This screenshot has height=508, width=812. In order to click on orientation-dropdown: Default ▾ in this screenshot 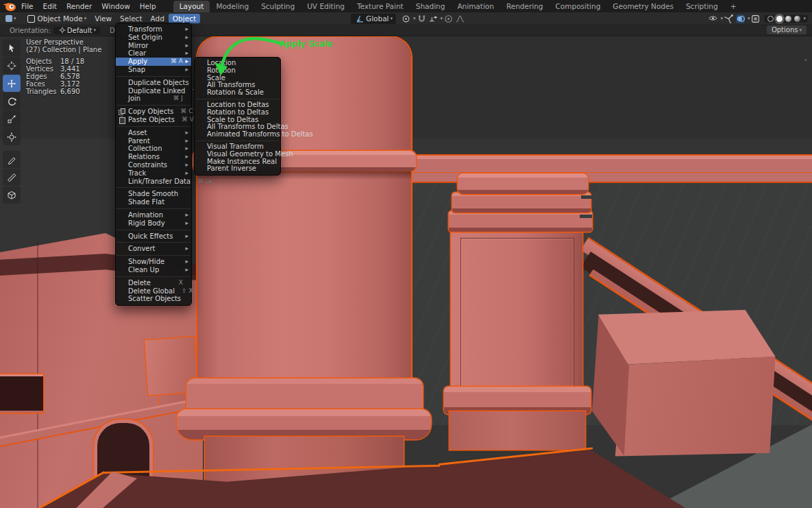, I will do `click(77, 30)`.